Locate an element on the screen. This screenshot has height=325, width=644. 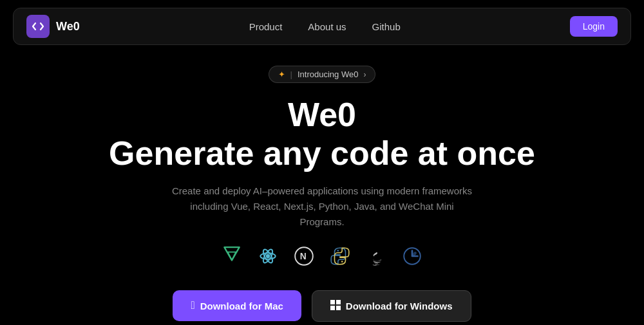
hero-subtitle: Create and deploy AI–powered application… is located at coordinates (322, 207).